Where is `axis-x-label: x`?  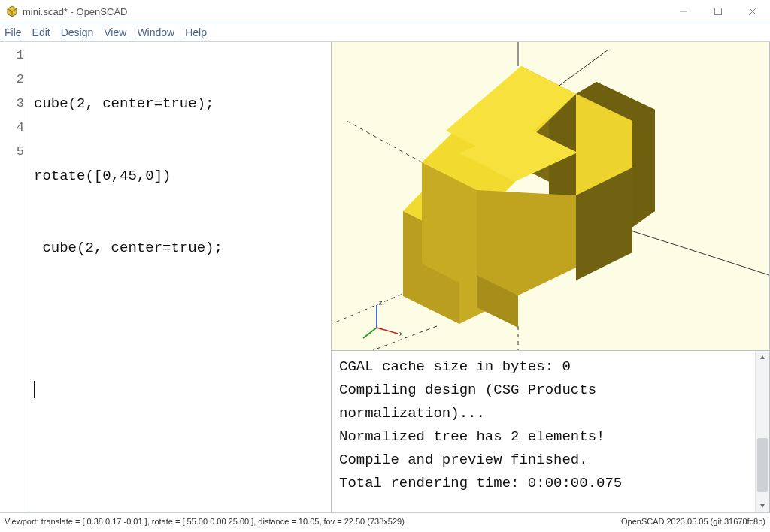 axis-x-label: x is located at coordinates (402, 334).